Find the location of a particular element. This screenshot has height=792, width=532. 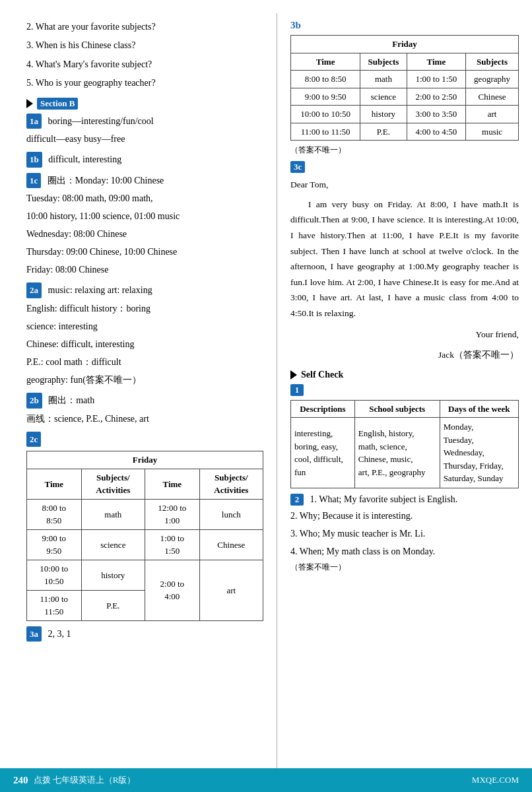

item-1b-line1: 1b difficult, interesting is located at coordinates (145, 160).